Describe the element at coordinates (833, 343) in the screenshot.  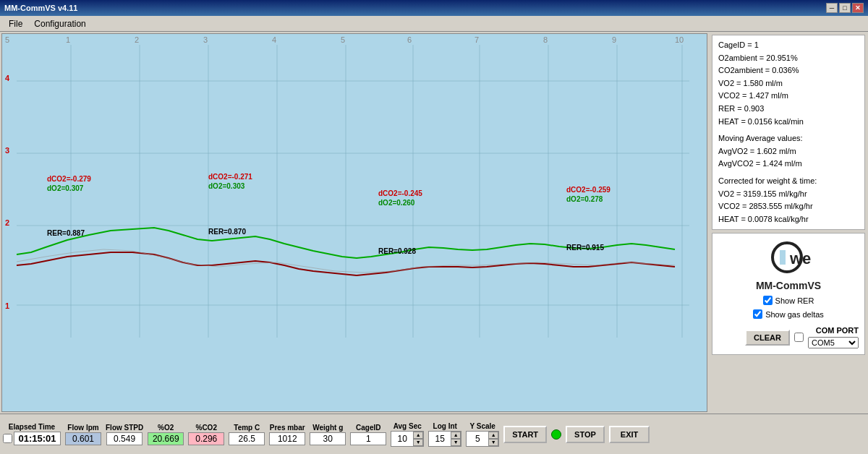
I see `com-port-select: COM5` at that location.